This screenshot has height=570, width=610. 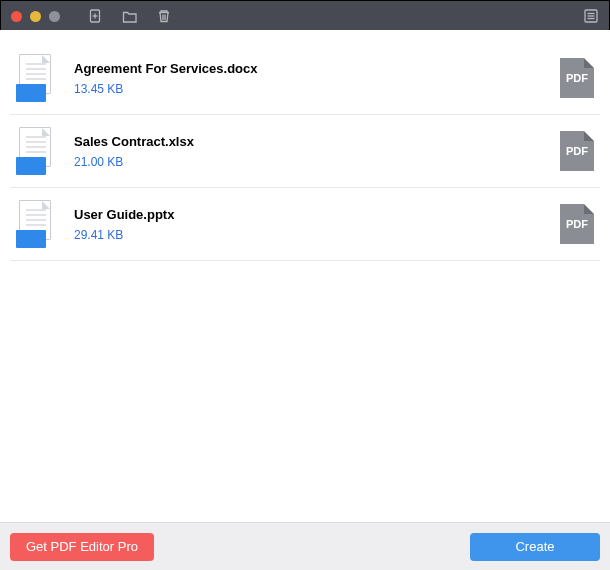 What do you see at coordinates (36, 16) in the screenshot?
I see `window-minimize-button` at bounding box center [36, 16].